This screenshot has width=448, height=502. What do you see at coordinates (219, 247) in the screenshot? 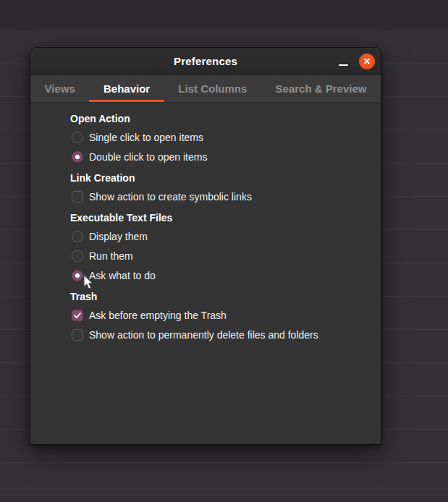
I see `section-executable-text-files: Executable Text Files Display them Run t…` at bounding box center [219, 247].